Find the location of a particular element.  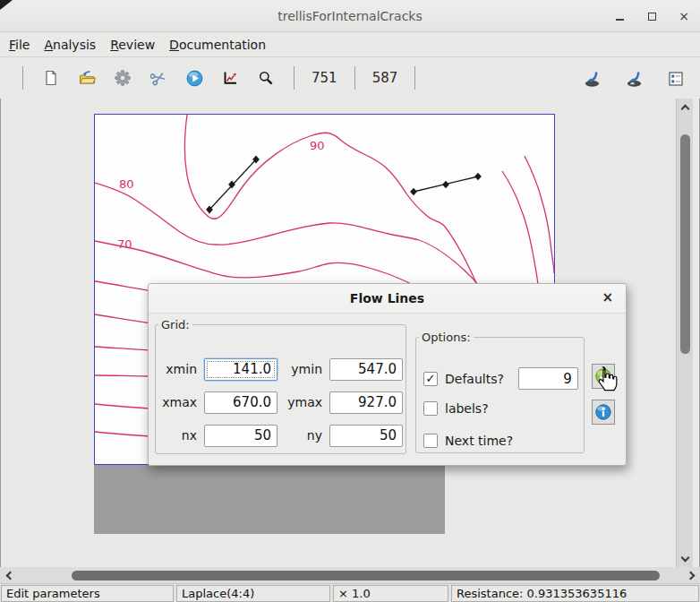

zoom-button is located at coordinates (266, 78).